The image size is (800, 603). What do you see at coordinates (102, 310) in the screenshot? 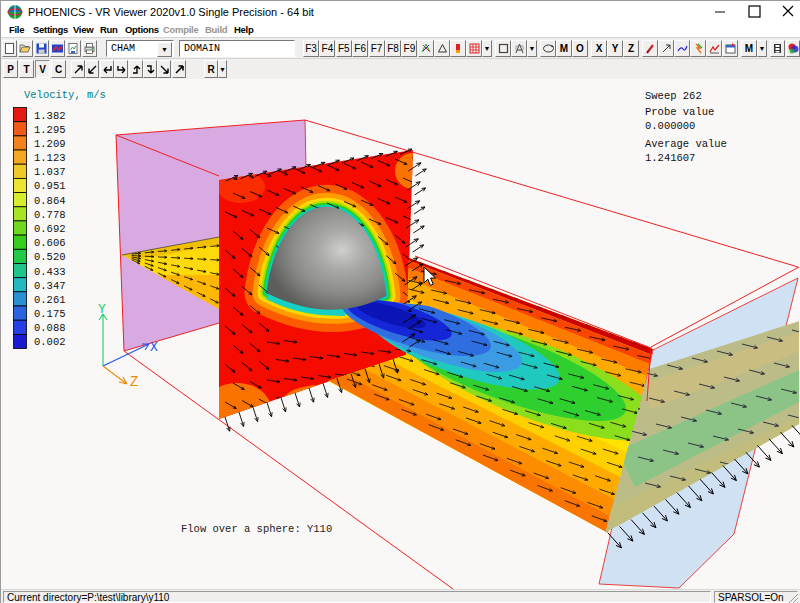
I see `svg-text: Y` at bounding box center [102, 310].